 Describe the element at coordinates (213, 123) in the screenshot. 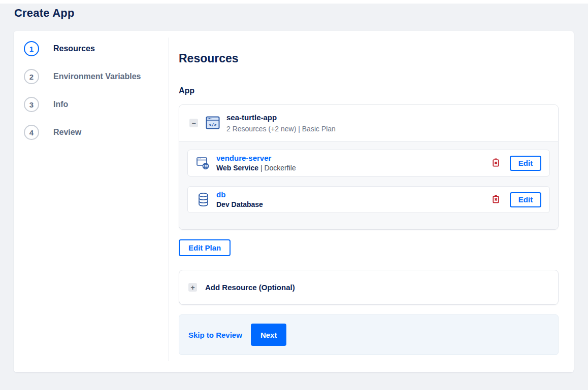

I see `app-window-code-icon: </>` at that location.